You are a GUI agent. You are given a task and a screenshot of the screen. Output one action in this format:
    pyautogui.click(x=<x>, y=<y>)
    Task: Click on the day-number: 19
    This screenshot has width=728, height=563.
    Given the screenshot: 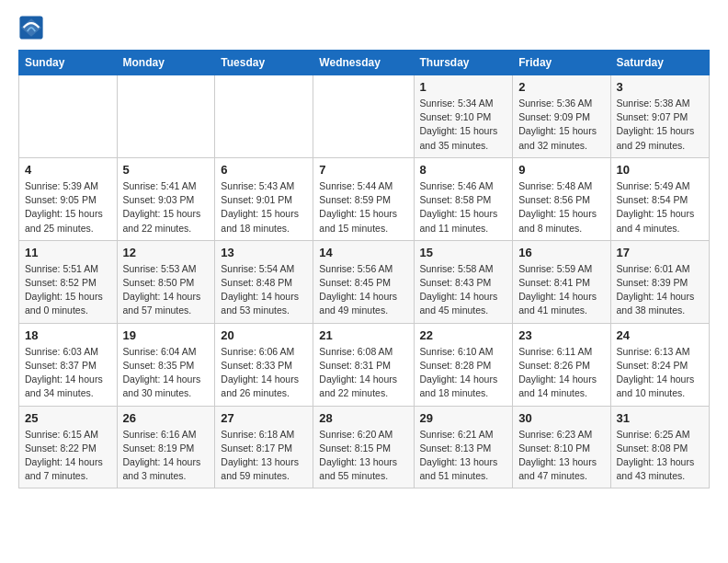 What is the action you would take?
    pyautogui.click(x=166, y=335)
    